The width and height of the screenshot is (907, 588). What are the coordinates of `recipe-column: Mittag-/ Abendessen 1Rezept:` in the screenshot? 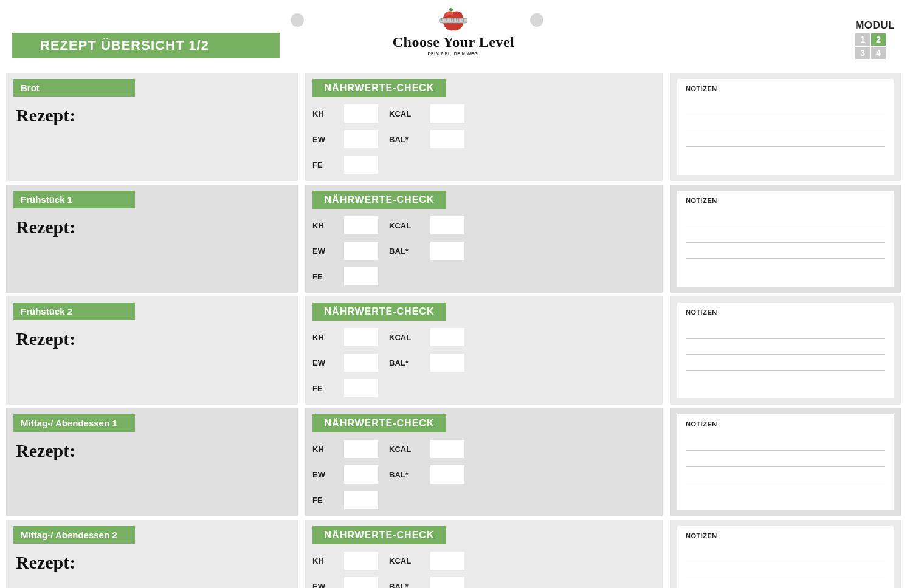 It's located at (152, 462).